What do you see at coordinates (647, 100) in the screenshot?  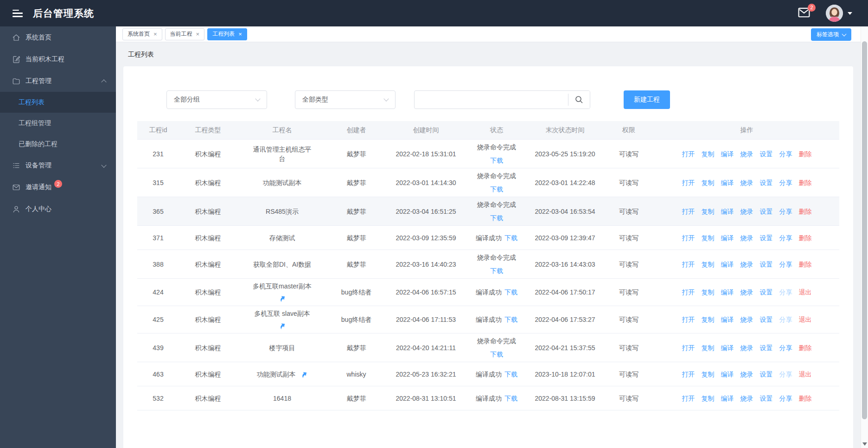 I see `new-project-button: 新建工程` at bounding box center [647, 100].